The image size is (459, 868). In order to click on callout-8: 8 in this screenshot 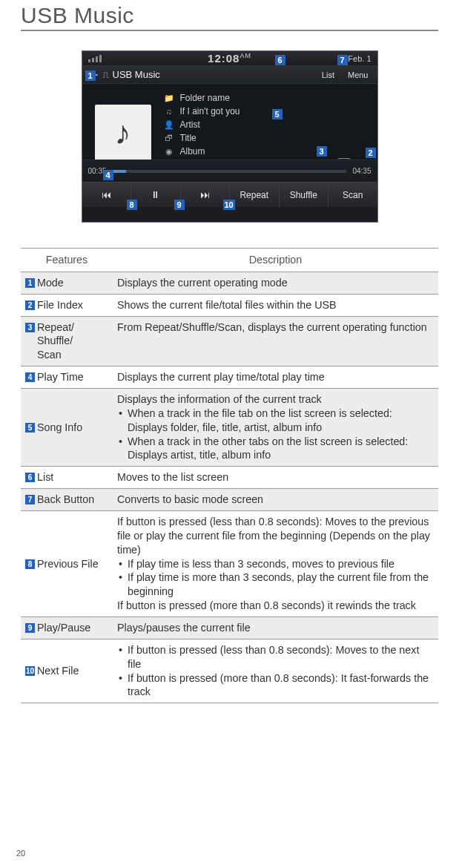, I will do `click(132, 205)`.